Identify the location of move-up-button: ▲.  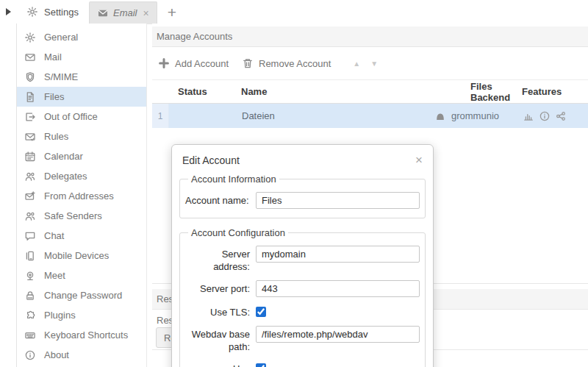
(356, 63).